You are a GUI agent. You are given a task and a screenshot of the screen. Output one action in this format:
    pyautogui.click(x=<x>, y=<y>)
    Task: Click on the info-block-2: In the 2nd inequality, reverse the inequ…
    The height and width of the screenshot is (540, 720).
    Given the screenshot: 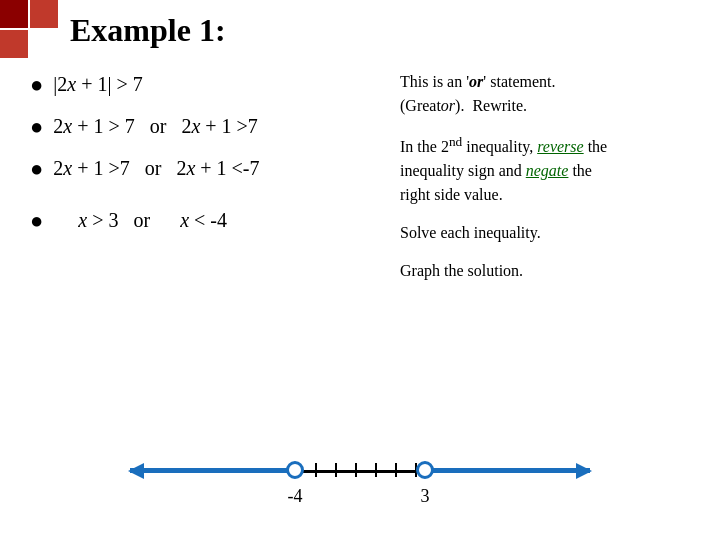 What is the action you would take?
    pyautogui.click(x=560, y=170)
    